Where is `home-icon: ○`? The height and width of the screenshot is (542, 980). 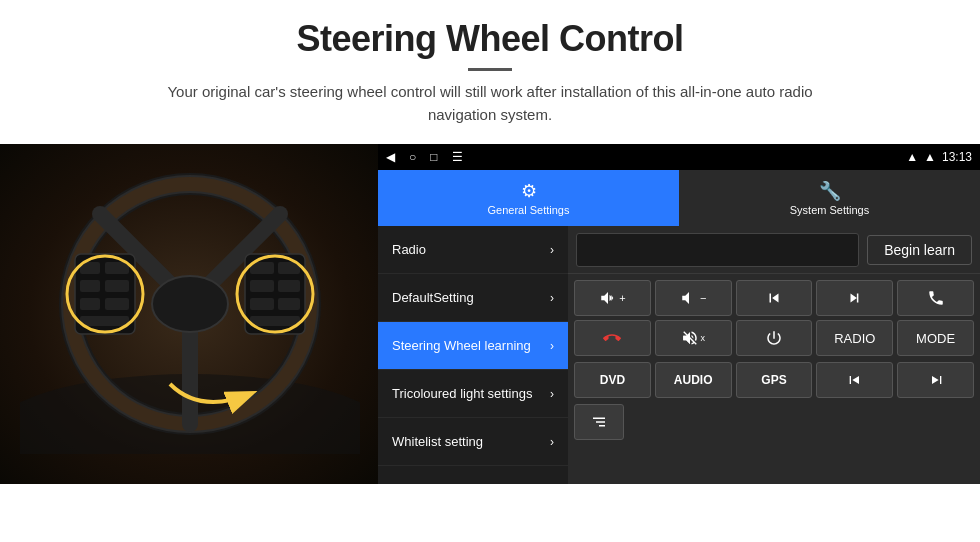 home-icon: ○ is located at coordinates (412, 157).